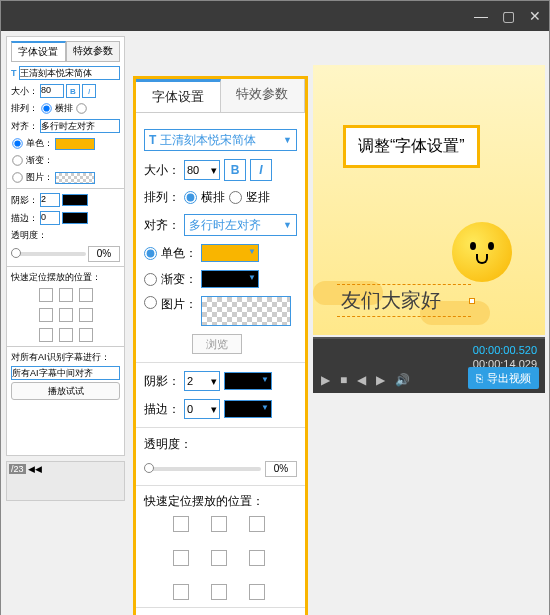  Describe the element at coordinates (17, 177) in the screenshot. I see `small-image-radio` at that location.